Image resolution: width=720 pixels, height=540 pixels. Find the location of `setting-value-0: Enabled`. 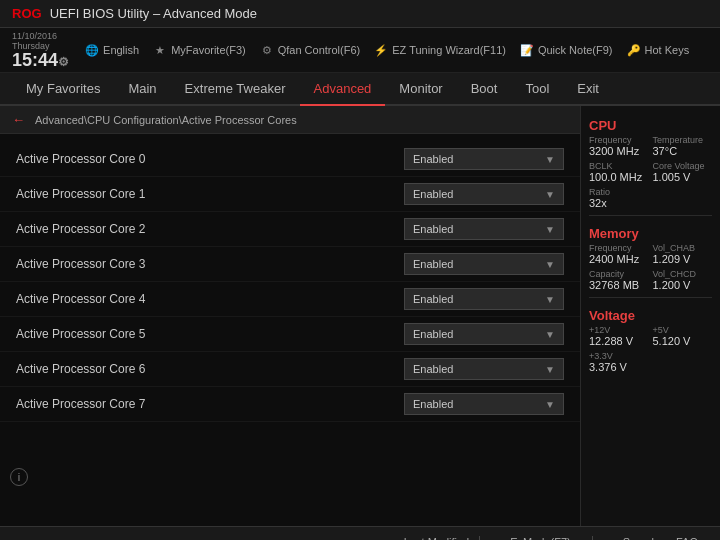

setting-value-0: Enabled is located at coordinates (433, 159).